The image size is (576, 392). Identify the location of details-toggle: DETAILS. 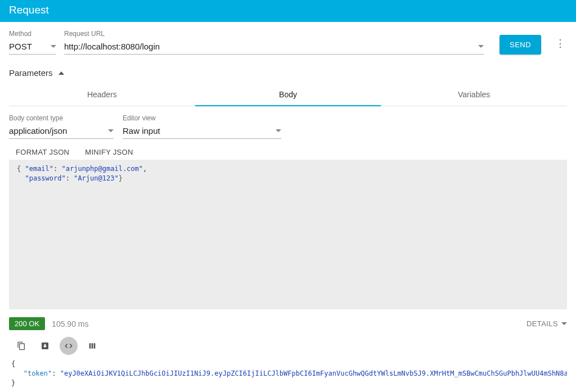
(547, 324).